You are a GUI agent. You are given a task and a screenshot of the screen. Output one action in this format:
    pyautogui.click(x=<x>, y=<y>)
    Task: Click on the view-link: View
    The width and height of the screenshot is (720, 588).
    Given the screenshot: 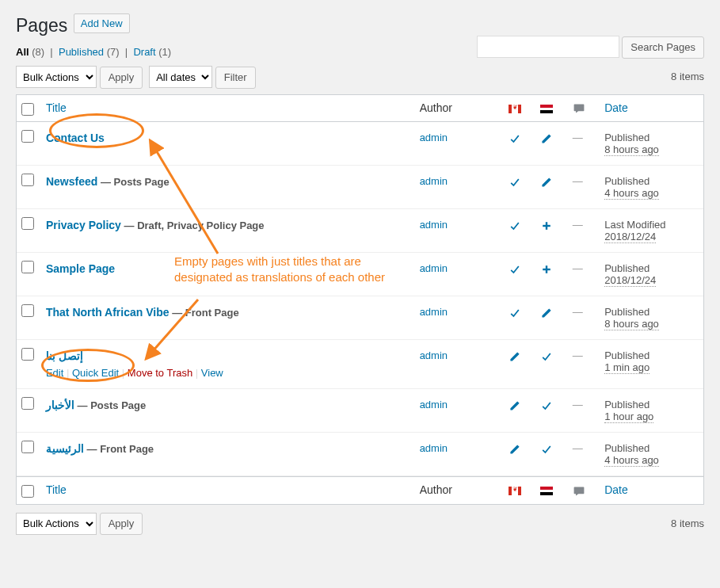 What is the action you would take?
    pyautogui.click(x=212, y=372)
    